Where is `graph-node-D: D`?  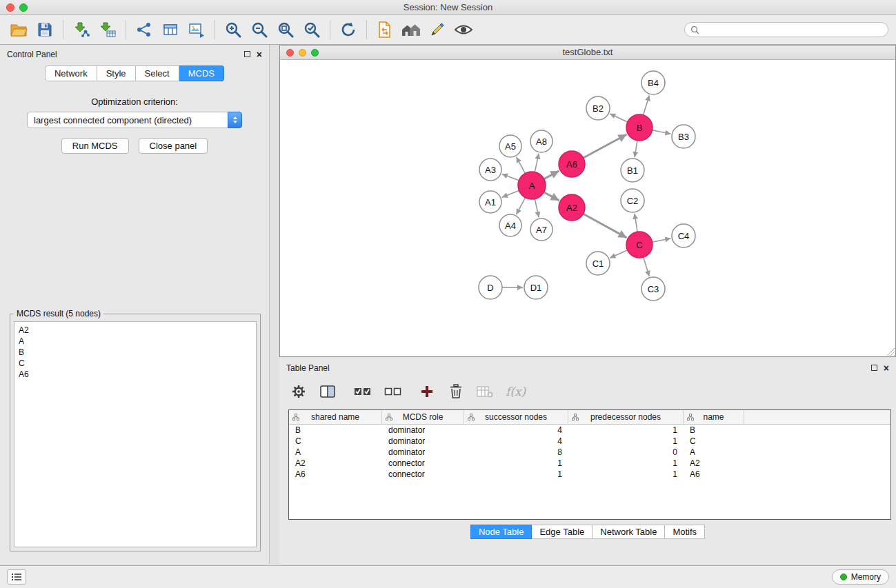 graph-node-D: D is located at coordinates (490, 287).